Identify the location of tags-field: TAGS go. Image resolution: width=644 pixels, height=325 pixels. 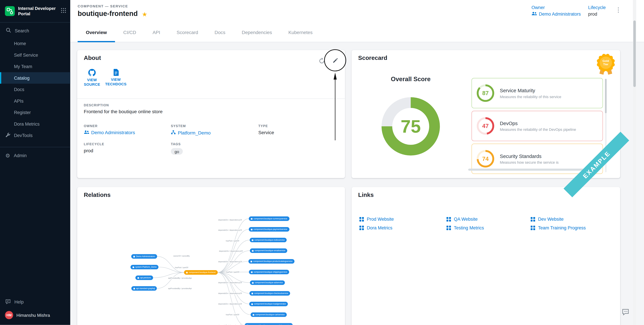
(177, 148).